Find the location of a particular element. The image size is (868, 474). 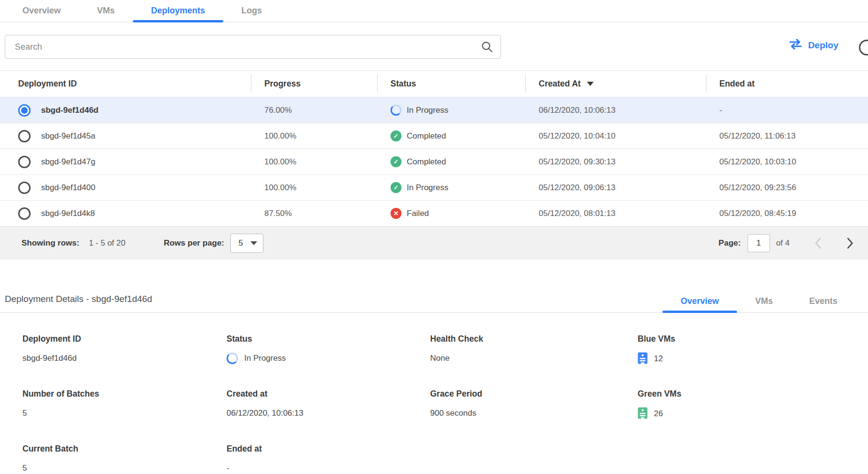

page-number-input is located at coordinates (759, 243).